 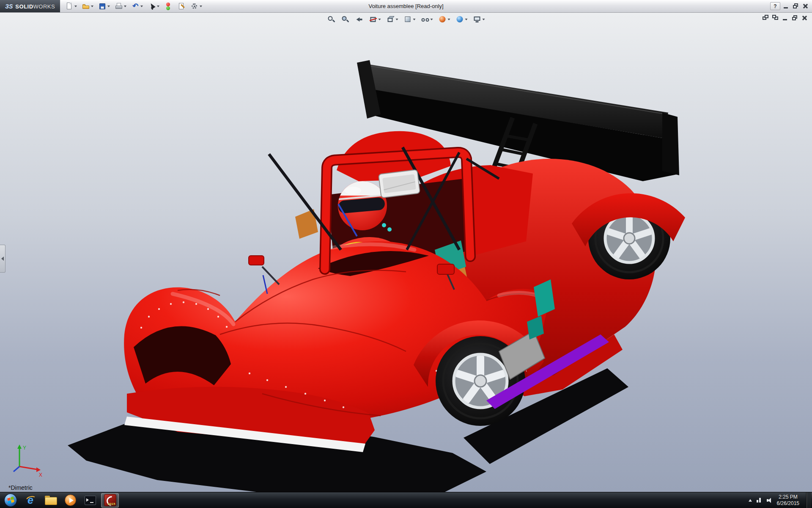 I want to click on internet-explorer-icon: e, so click(x=30, y=500).